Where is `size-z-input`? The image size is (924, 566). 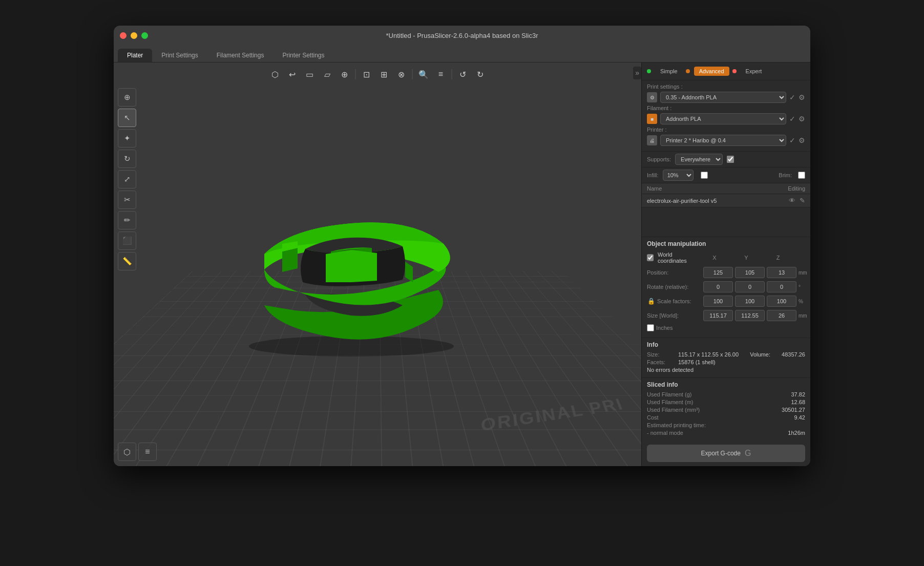 size-z-input is located at coordinates (782, 316).